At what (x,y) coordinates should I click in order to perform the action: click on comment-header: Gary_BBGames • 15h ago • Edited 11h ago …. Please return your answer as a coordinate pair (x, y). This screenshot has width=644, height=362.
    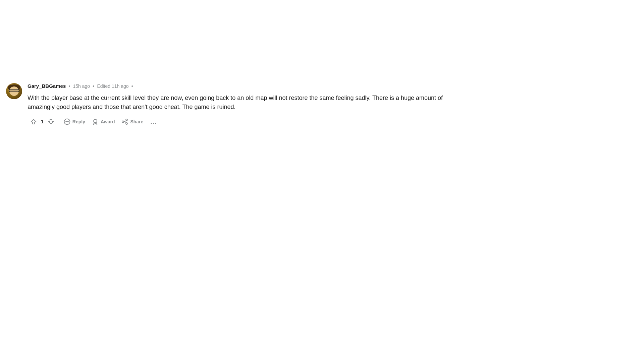
    Looking at the image, I should click on (252, 86).